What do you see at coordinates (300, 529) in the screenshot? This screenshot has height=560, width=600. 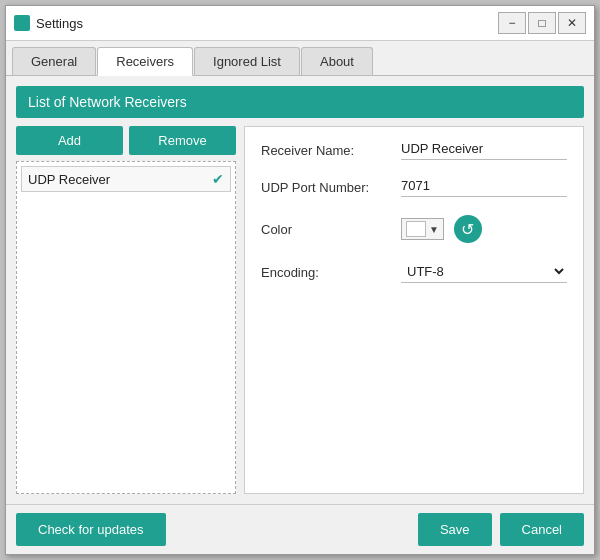 I see `footer: Check for updates Save Cancel` at bounding box center [300, 529].